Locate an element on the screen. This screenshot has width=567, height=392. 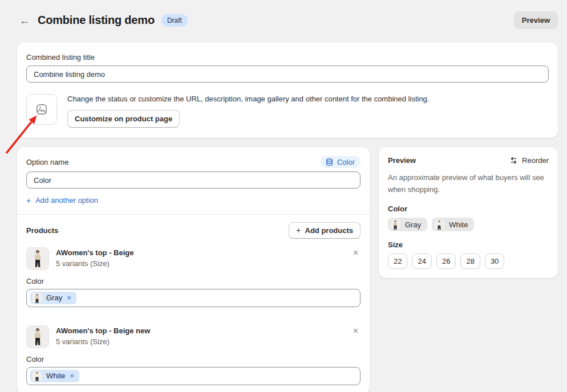
color-option-chip: Gray is located at coordinates (407, 224).